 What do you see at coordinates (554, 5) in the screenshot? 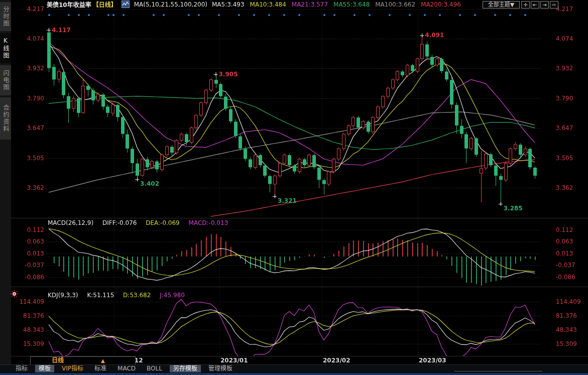
I see `popout-icon: ⇨` at bounding box center [554, 5].